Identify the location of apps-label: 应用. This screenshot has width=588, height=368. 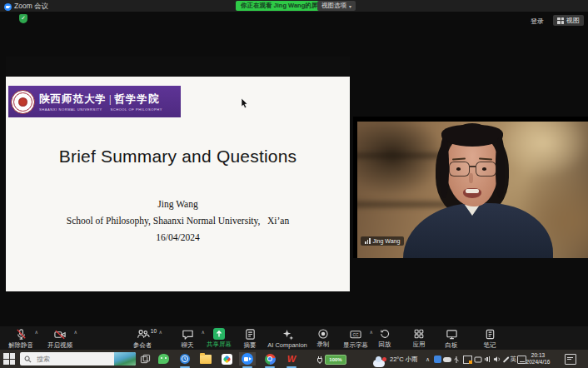
(420, 345).